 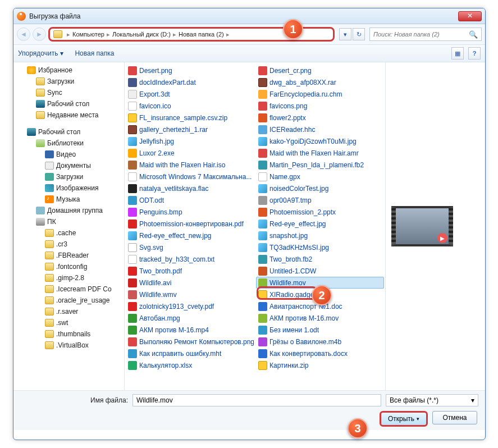 What do you see at coordinates (68, 334) in the screenshot?
I see `tree-folder: .thumbnails` at bounding box center [68, 334].